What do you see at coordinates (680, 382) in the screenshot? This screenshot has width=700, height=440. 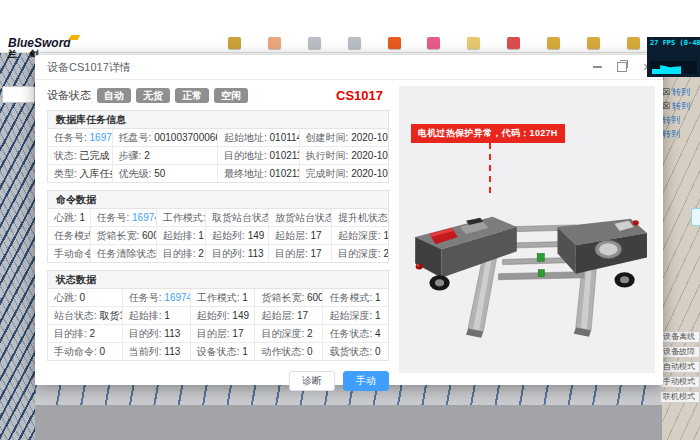 I see `legend-item: 手动模式` at bounding box center [680, 382].